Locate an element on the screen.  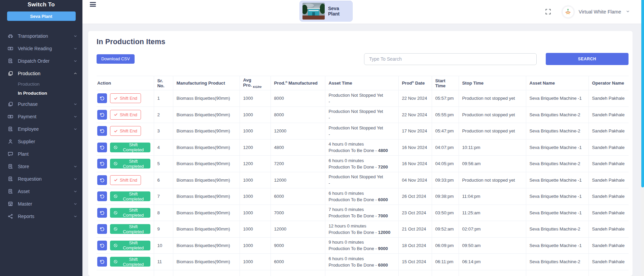
sidebar-item-store: Store is located at coordinates (41, 166).